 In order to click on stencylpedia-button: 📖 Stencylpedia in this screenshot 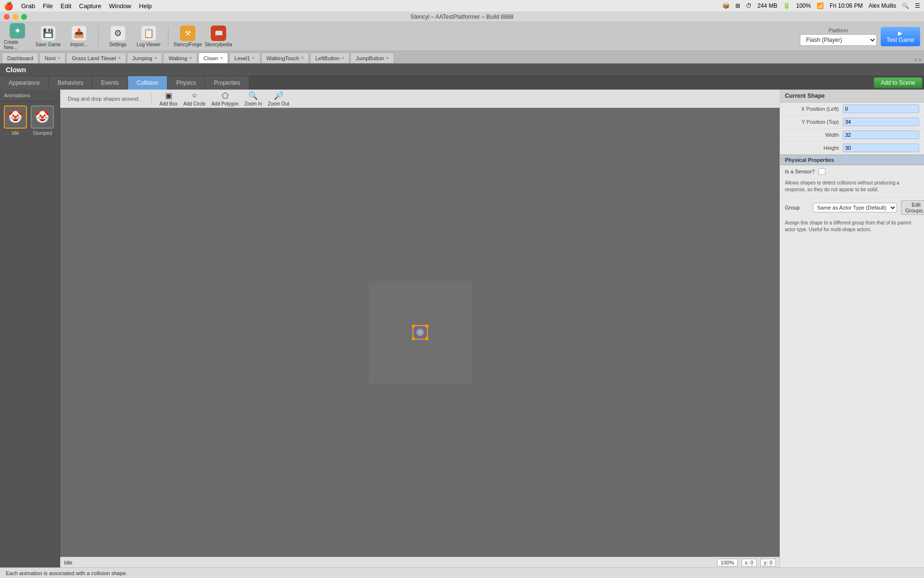, I will do `click(218, 37)`.